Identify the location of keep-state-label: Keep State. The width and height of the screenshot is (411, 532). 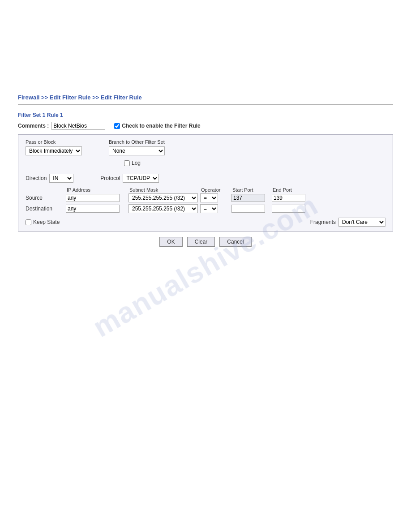
(43, 222).